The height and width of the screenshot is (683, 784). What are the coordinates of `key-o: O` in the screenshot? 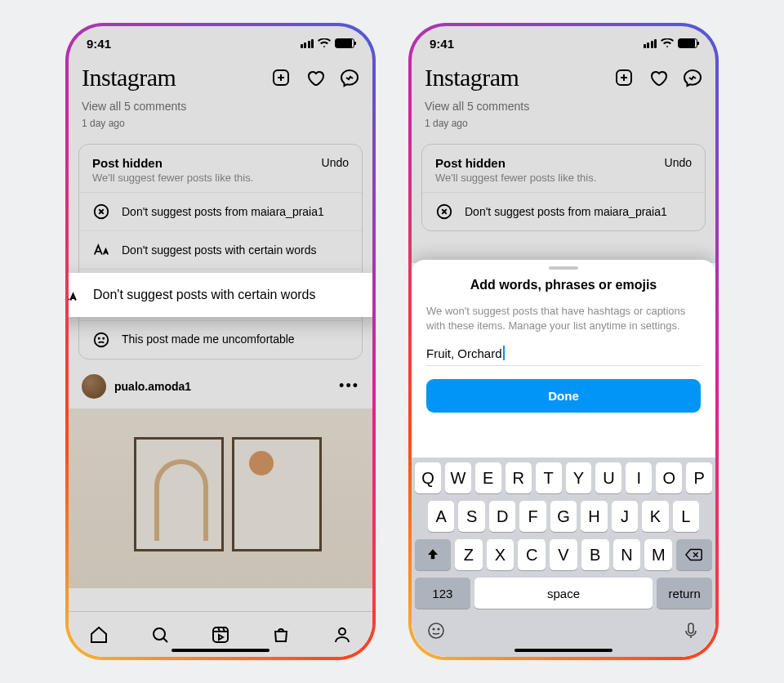 It's located at (669, 478).